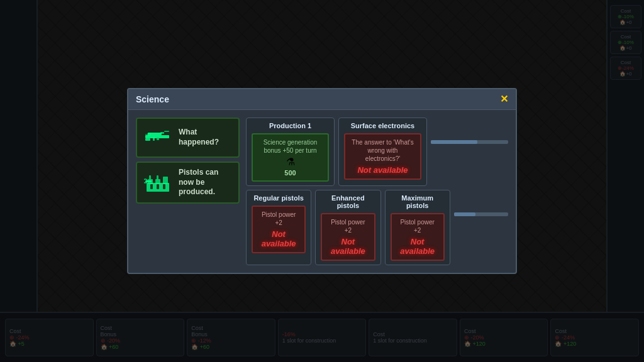 This screenshot has height=362, width=644. Describe the element at coordinates (469, 142) in the screenshot. I see `row1-bar` at that location.